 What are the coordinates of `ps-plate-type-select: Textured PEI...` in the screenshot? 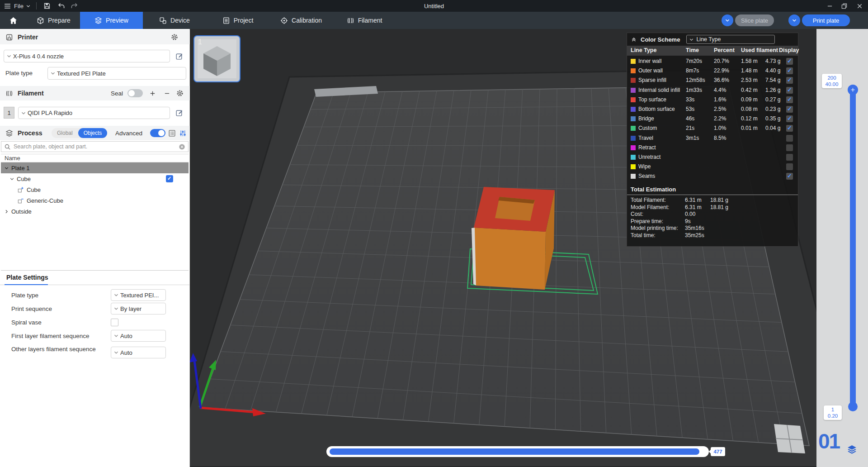 It's located at (138, 295).